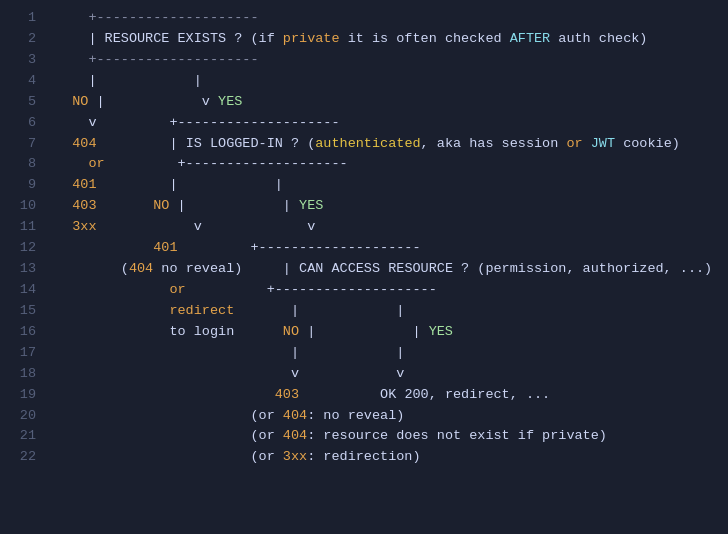 The width and height of the screenshot is (728, 534). I want to click on code-segment: | RESOURCE EXISTS ? (if, so click(170, 38).